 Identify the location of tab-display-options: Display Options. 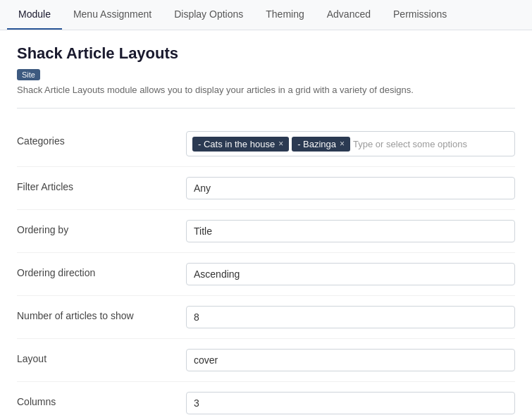
(209, 15).